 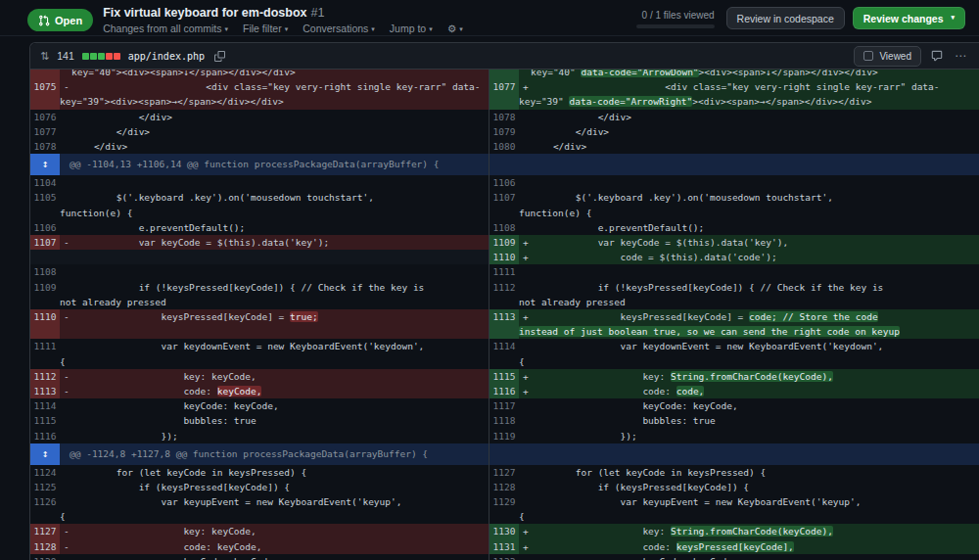 I want to click on diff-code-cell: - <div class="key very-right single key-…, so click(x=274, y=94).